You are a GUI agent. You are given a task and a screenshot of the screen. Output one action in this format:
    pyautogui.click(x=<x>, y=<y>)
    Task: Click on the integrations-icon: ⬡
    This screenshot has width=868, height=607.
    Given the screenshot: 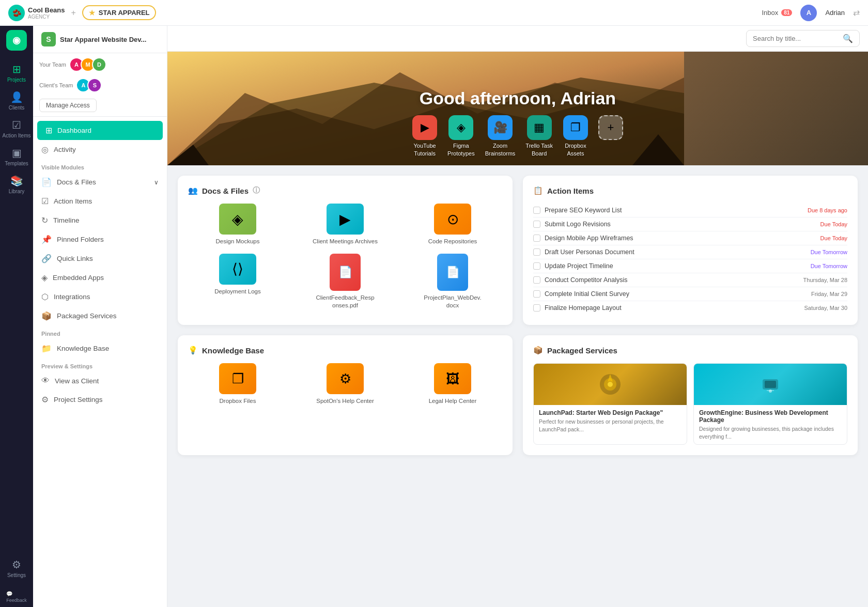 What is the action you would take?
    pyautogui.click(x=45, y=297)
    